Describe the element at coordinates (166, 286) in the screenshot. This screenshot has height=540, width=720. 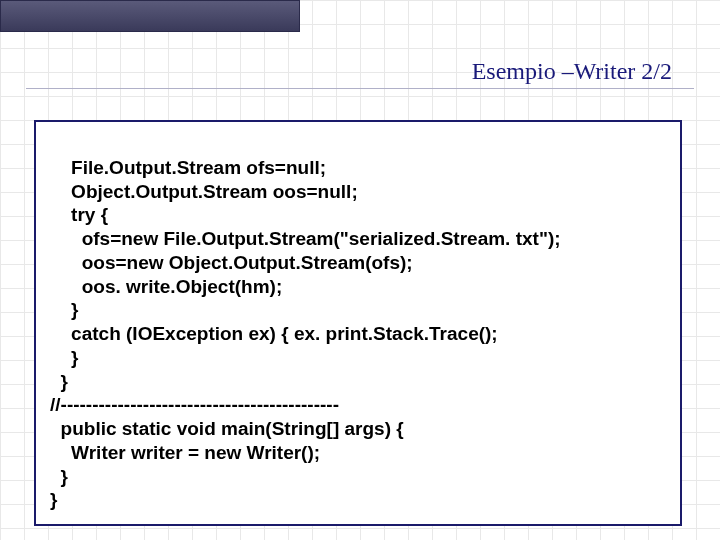
I see `code-line: oos. write.Object(hm);` at that location.